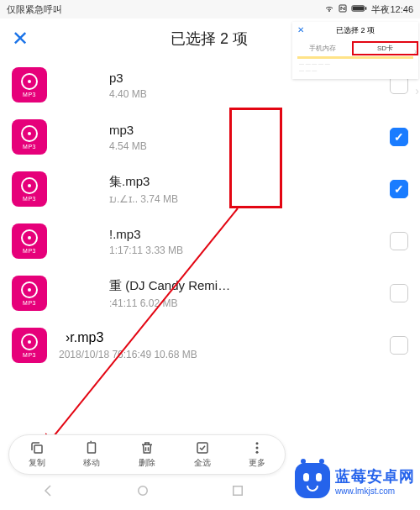 This screenshot has height=510, width=420. What do you see at coordinates (360, 9) in the screenshot?
I see `battery-icon` at bounding box center [360, 9].